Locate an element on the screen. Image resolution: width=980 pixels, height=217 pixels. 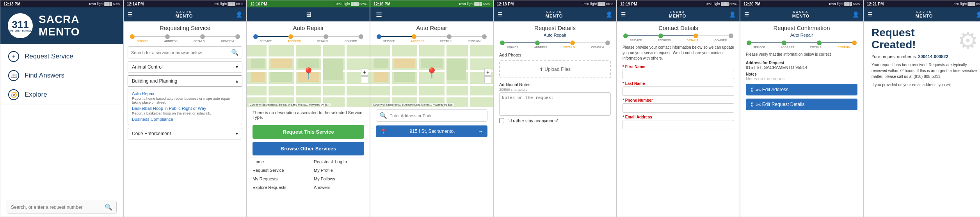
nav-bar-7: ☰ SACRAMENTO 👤 is located at coordinates (922, 14).